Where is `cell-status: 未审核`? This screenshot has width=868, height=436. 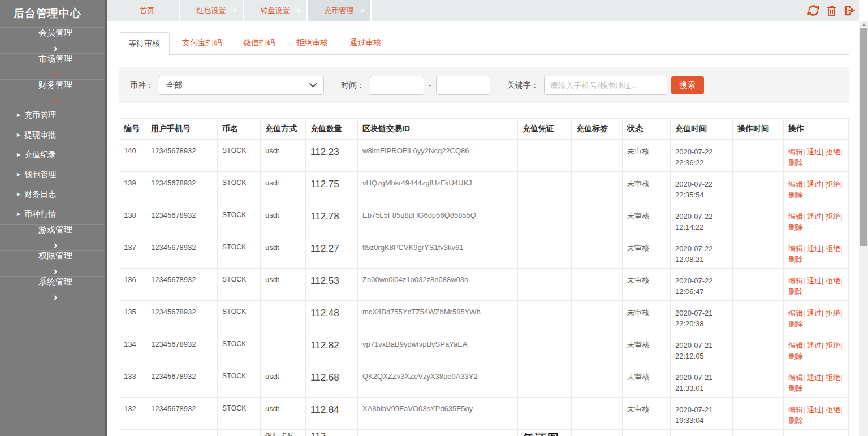
cell-status: 未审核 is located at coordinates (647, 221).